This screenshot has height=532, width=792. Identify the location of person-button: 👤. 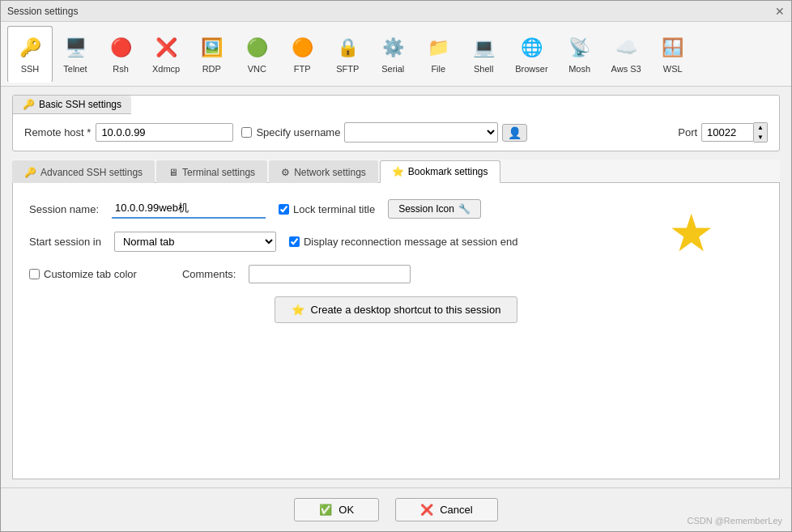
(515, 133).